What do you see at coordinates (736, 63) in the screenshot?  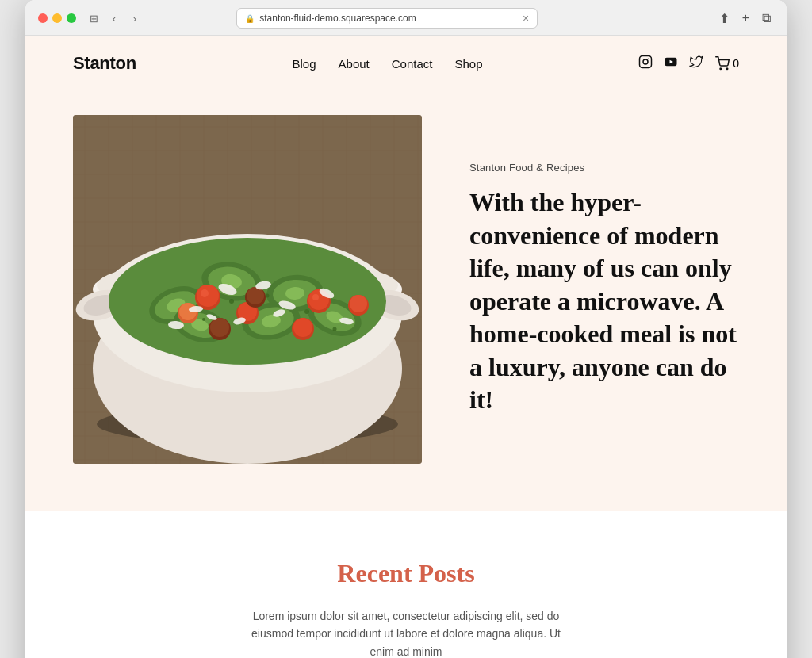 I see `cart-count: 0` at bounding box center [736, 63].